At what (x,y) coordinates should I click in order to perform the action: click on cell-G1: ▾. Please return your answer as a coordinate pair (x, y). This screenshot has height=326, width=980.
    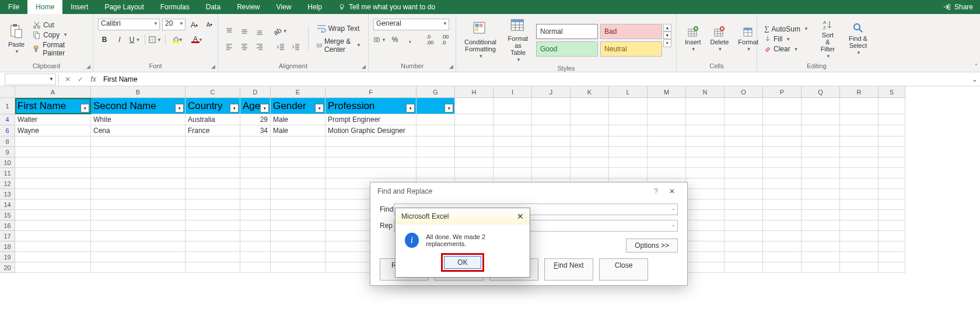
    Looking at the image, I should click on (436, 106).